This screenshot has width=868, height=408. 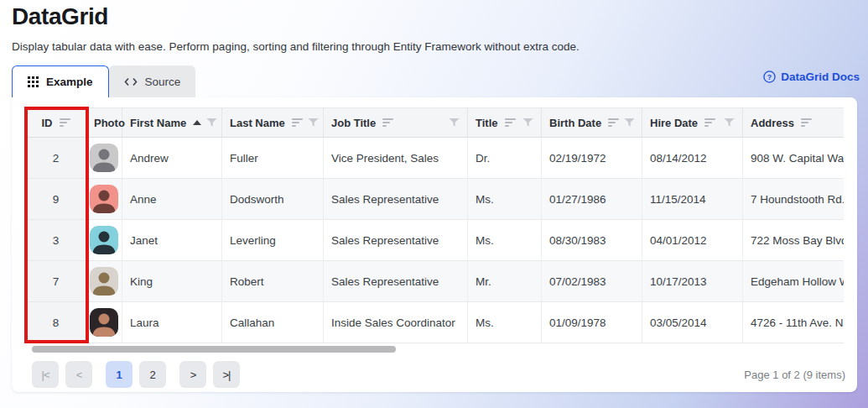 What do you see at coordinates (434, 282) in the screenshot?
I see `table-row: 7KingRobertSales RepresentativeMr.07/02/…` at bounding box center [434, 282].